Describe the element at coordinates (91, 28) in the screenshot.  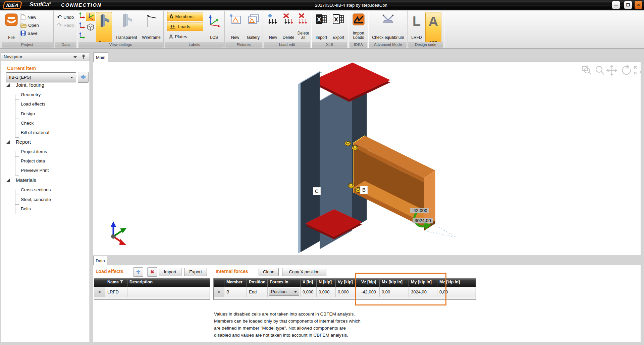
I see `view-cube-button` at that location.